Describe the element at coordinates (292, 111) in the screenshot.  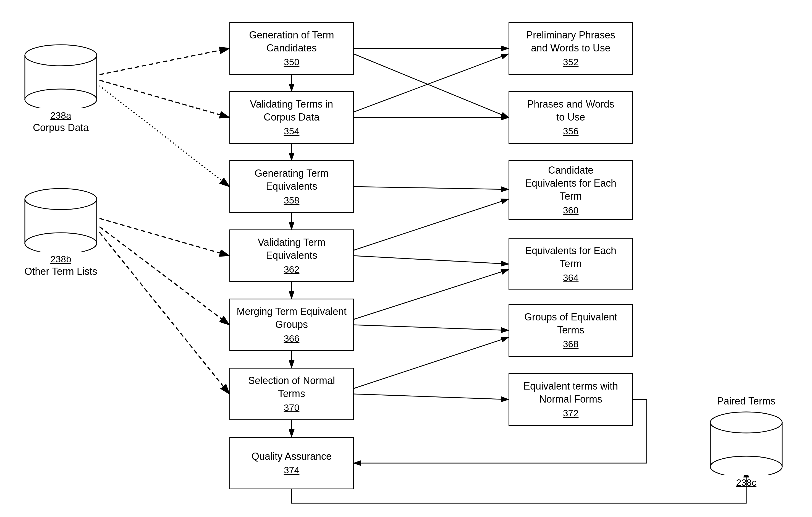
I see `box-354-text: Validating Terms inCorpus Data` at that location.